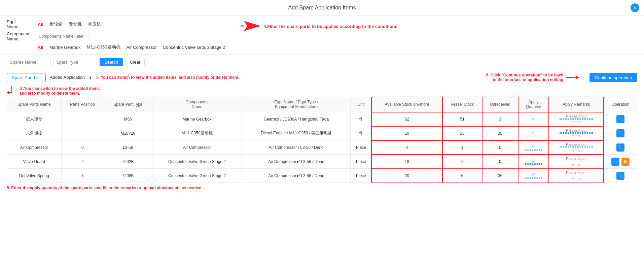  I want to click on cell-unreceived: 36, so click(500, 176).